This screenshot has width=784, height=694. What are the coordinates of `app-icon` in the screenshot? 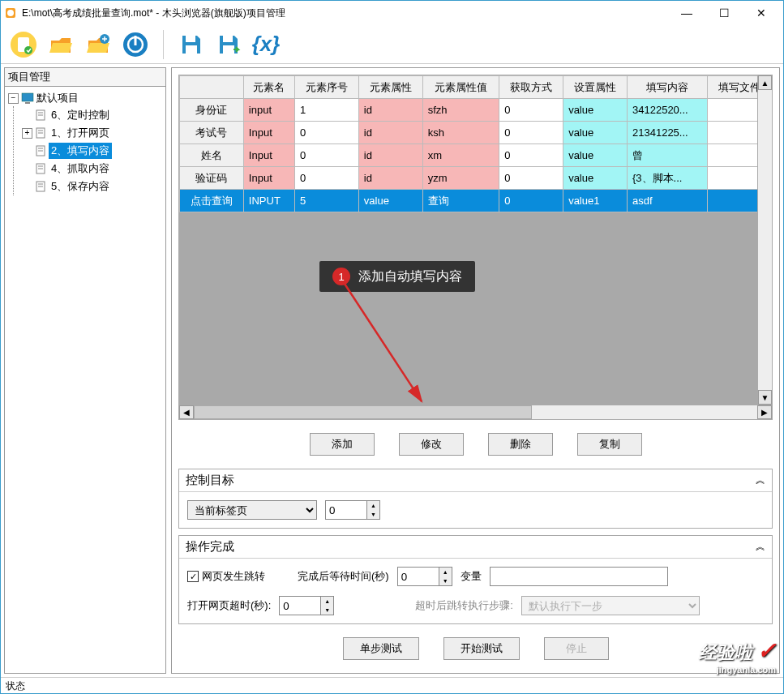 It's located at (11, 13).